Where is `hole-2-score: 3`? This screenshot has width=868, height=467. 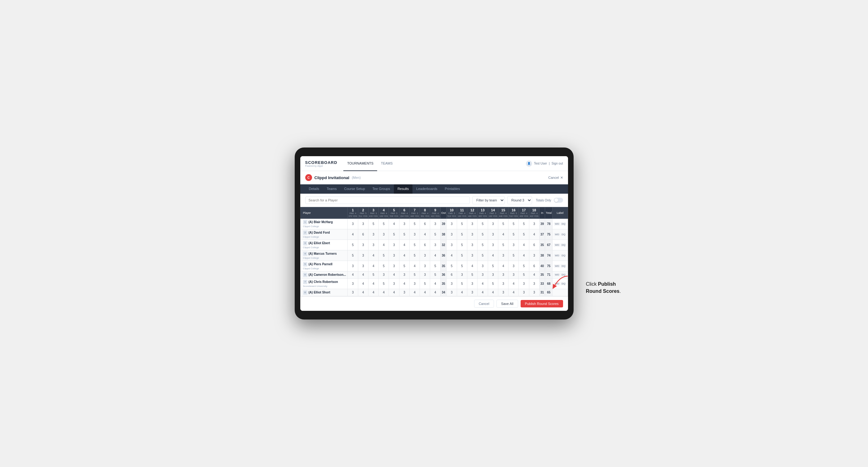
hole-2-score: 3 is located at coordinates (363, 245).